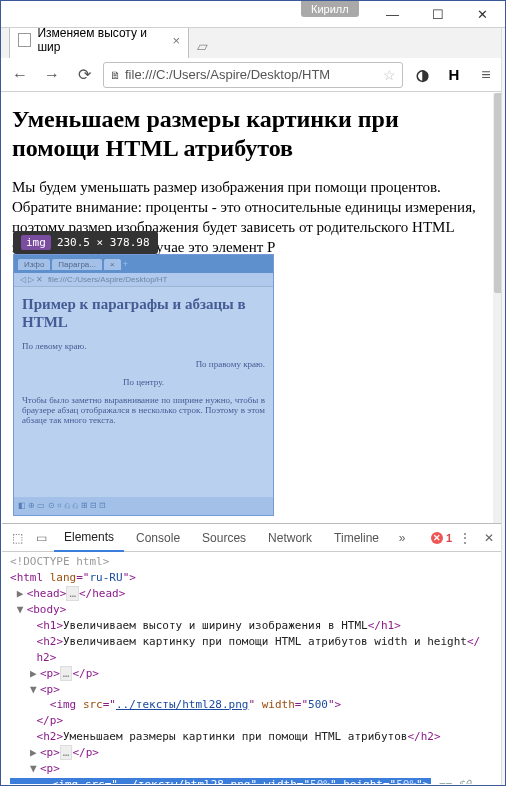 Image resolution: width=506 pixels, height=786 pixels. What do you see at coordinates (422, 75) in the screenshot?
I see `extension-icon: ◑` at bounding box center [422, 75].